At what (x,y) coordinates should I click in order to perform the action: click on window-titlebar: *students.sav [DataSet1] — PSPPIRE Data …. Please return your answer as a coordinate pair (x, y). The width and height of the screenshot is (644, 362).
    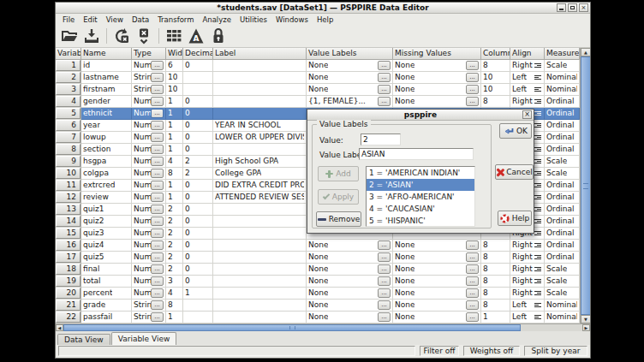
    Looking at the image, I should click on (323, 9).